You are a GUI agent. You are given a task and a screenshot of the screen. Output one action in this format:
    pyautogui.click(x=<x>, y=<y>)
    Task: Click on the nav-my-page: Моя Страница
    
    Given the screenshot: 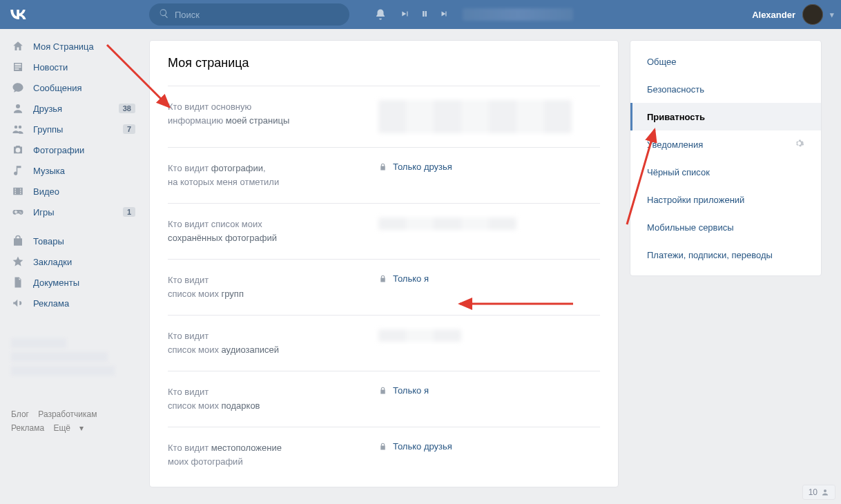 What is the action you would take?
    pyautogui.click(x=72, y=46)
    